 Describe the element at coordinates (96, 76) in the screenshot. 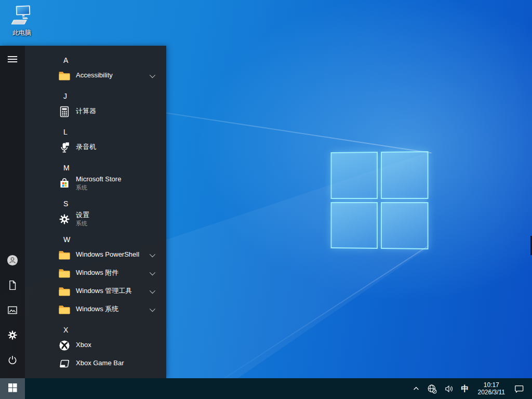

I see `start-menu-item-accessibility: Accessibility` at that location.